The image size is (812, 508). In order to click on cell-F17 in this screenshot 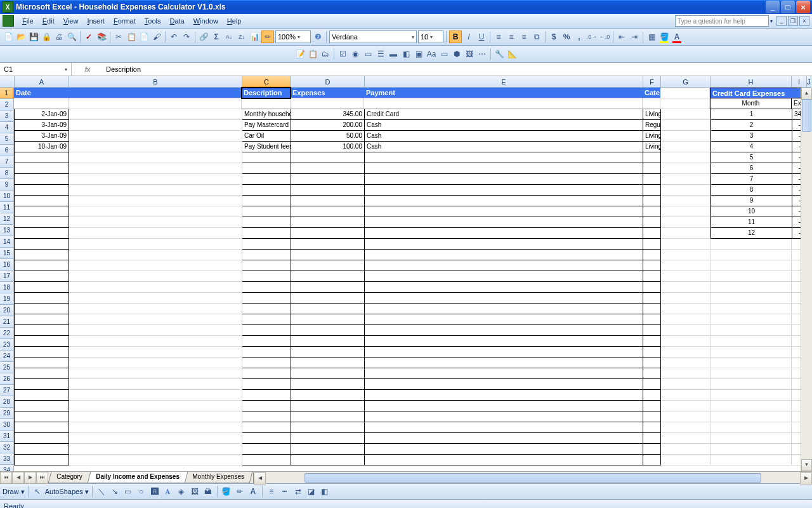, I will do `click(652, 265)`.